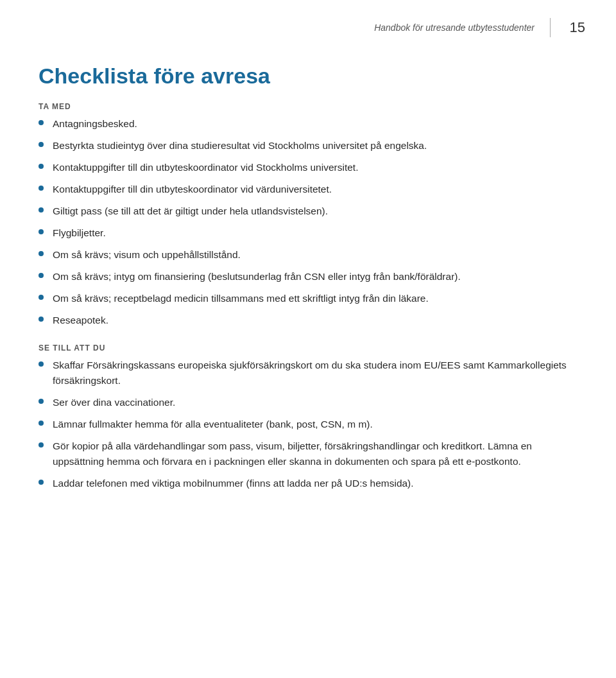  I want to click on page-header: Handbok för utresande utbytesstudenter 1…, so click(308, 19).